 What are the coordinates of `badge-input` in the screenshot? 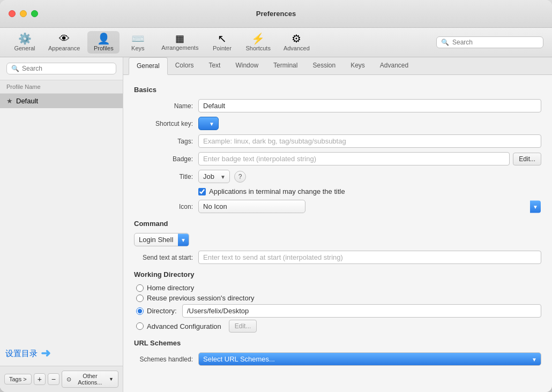 It's located at (354, 159).